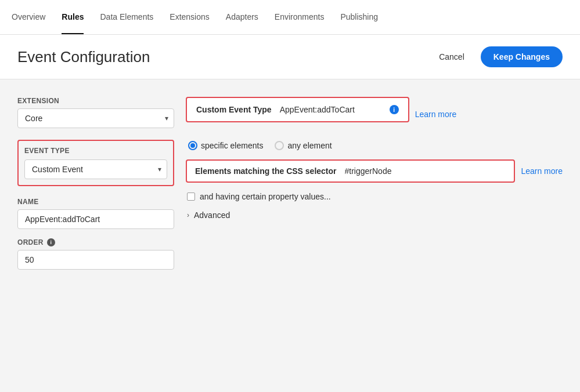 This screenshot has height=392, width=580. What do you see at coordinates (96, 118) in the screenshot?
I see `extension-select: Core` at bounding box center [96, 118].